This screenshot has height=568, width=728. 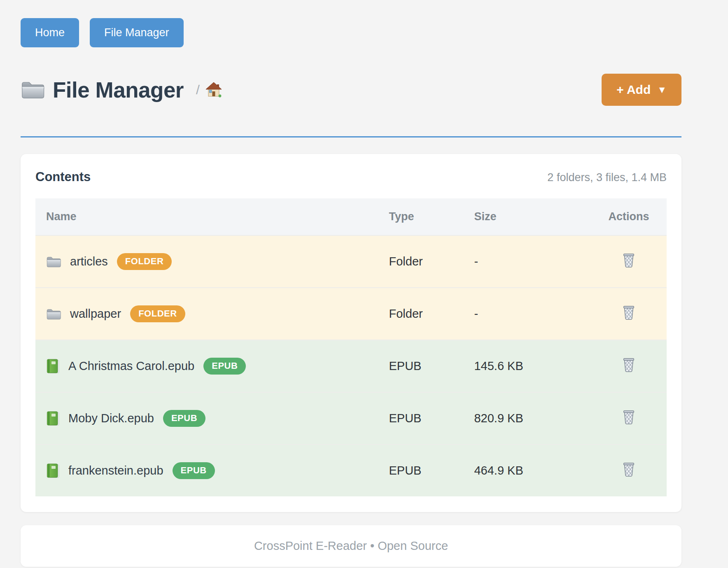 I want to click on file-name: A Christmas Carol.epub, so click(x=131, y=366).